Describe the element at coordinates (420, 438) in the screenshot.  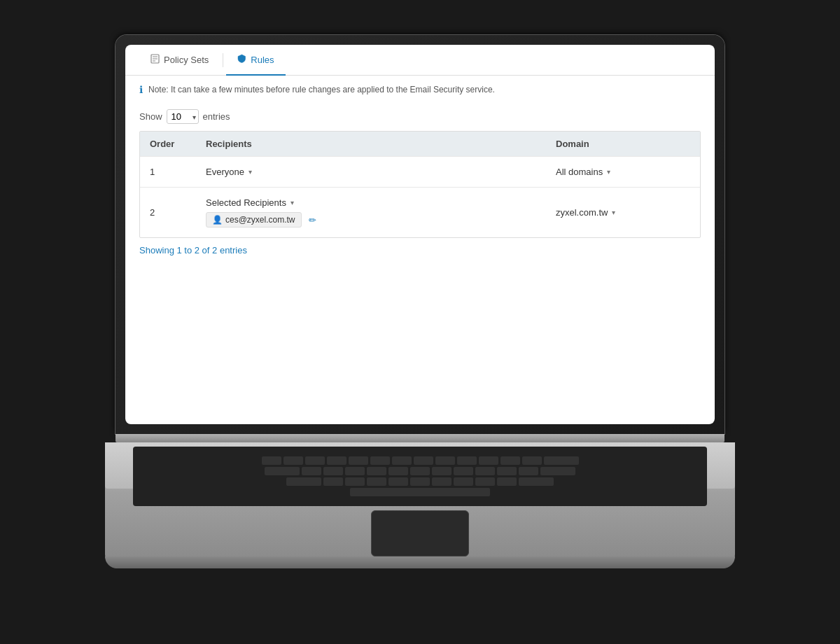
I see `laptop-hinge` at that location.